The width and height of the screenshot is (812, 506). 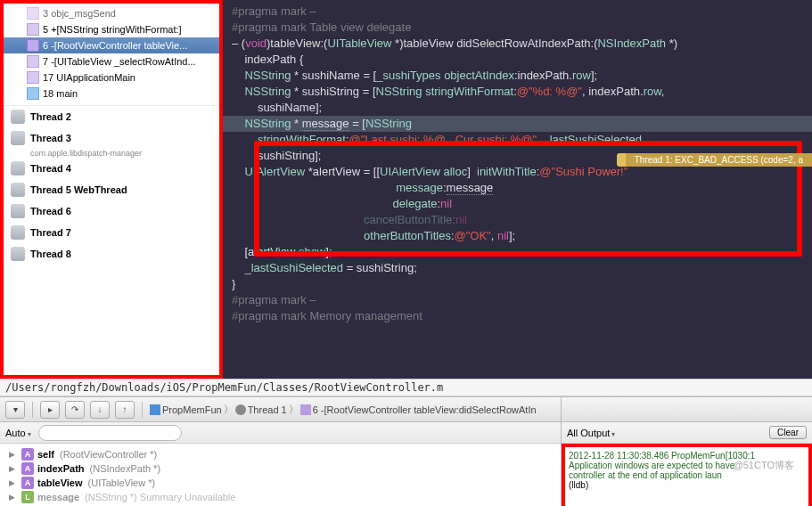 What do you see at coordinates (517, 76) in the screenshot?
I see `code-line: NSString * sushiName = [_sushiTypes obje…` at bounding box center [517, 76].